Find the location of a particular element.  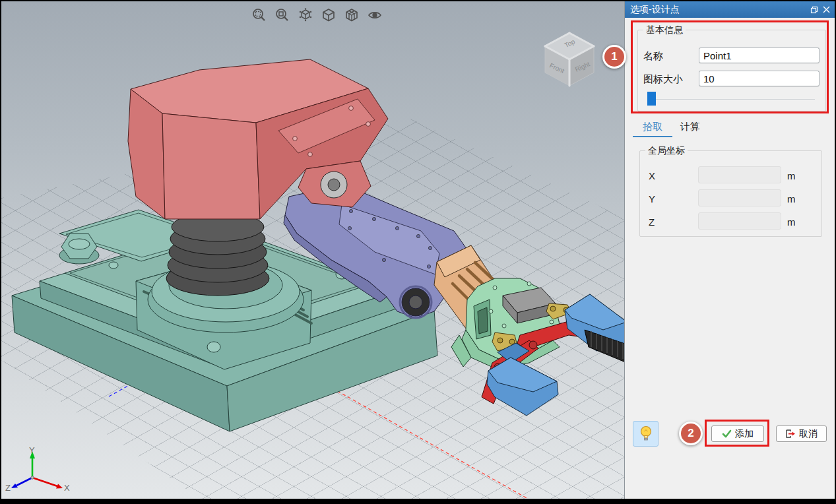

coordinate-triad: Y X Z is located at coordinates (38, 470).